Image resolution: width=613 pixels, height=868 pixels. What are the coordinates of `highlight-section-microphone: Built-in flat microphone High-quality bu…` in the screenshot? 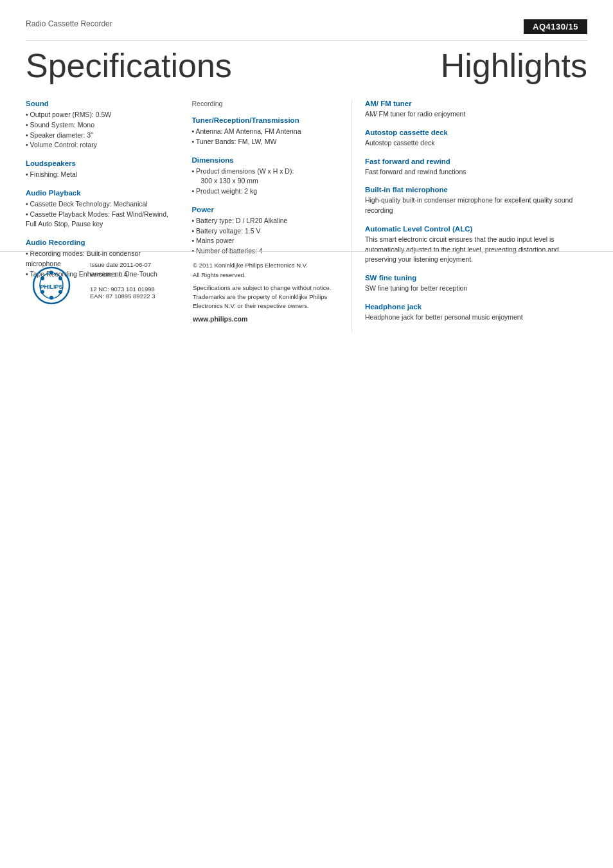 It's located at (476, 201).